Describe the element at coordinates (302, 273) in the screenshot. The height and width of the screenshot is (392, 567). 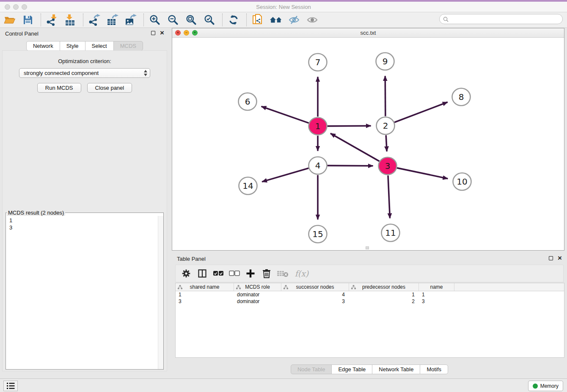
I see `function-builder-button: f(x)` at that location.